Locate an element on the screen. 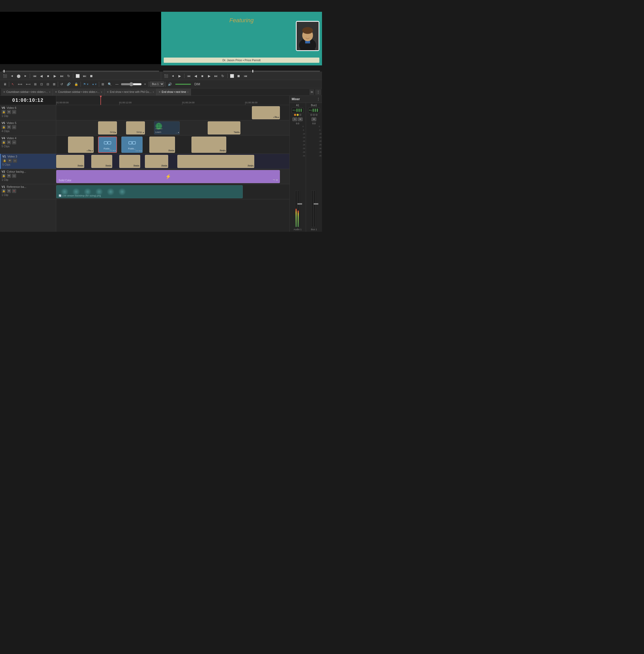 The width and height of the screenshot is (644, 654). v6-eye-icon: 👁 is located at coordinates (9, 112).